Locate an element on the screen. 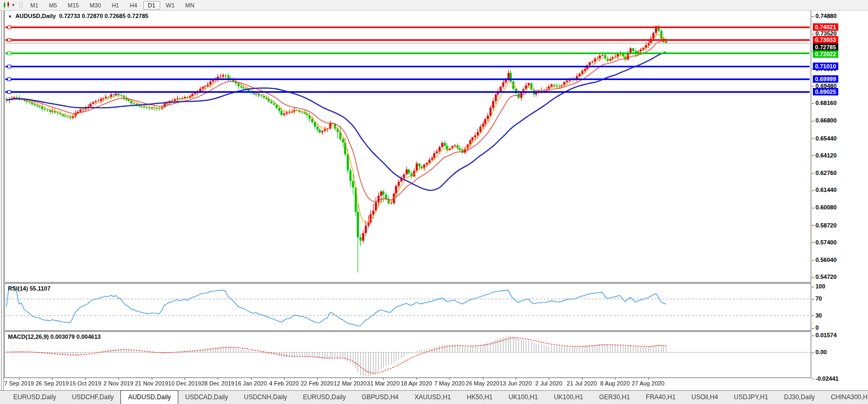 This screenshot has height=404, width=868. window-left-splitter is located at coordinates (2, 200).